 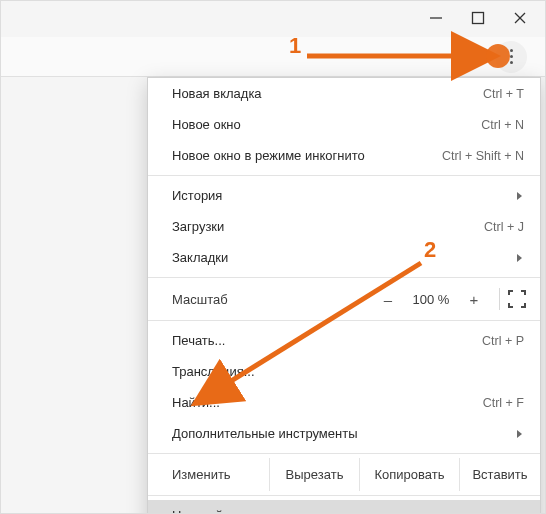 What do you see at coordinates (483, 156) in the screenshot?
I see `menu-shortcut: Ctrl + Shift + N` at bounding box center [483, 156].